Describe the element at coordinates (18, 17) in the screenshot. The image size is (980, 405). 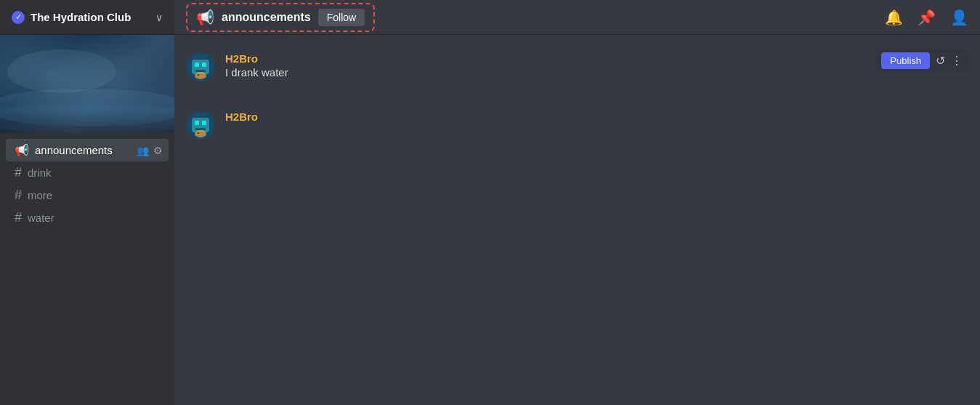
I see `server-check-icon: ✓` at that location.